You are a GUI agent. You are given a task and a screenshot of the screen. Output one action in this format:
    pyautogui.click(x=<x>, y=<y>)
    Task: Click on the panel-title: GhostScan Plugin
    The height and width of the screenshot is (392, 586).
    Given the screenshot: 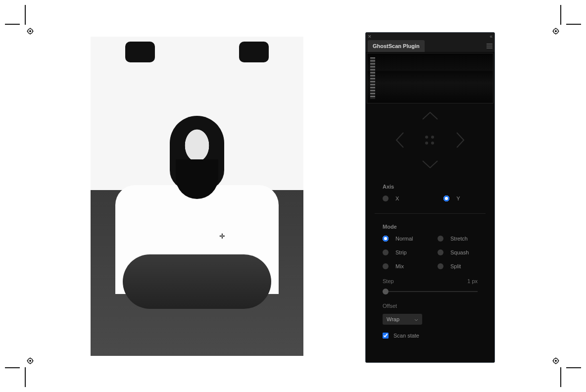 What is the action you would take?
    pyautogui.click(x=396, y=46)
    